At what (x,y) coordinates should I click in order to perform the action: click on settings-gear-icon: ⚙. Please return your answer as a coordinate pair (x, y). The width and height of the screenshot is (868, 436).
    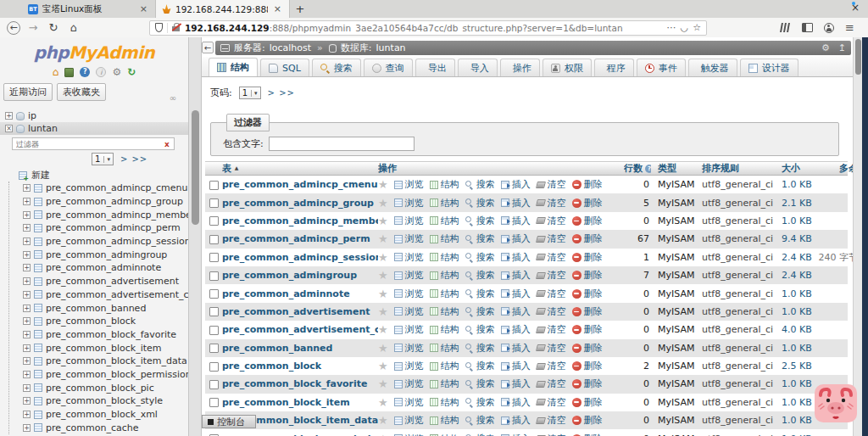
    Looking at the image, I should click on (117, 72).